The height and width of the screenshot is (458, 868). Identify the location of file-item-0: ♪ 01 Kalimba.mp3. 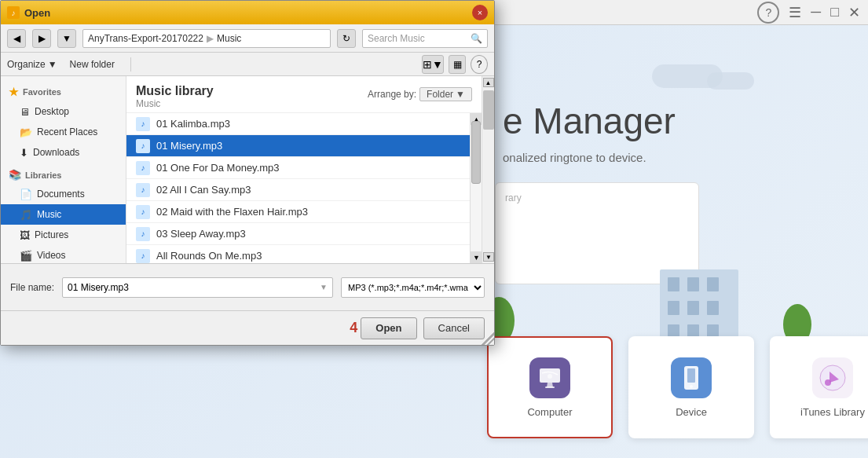
(304, 124).